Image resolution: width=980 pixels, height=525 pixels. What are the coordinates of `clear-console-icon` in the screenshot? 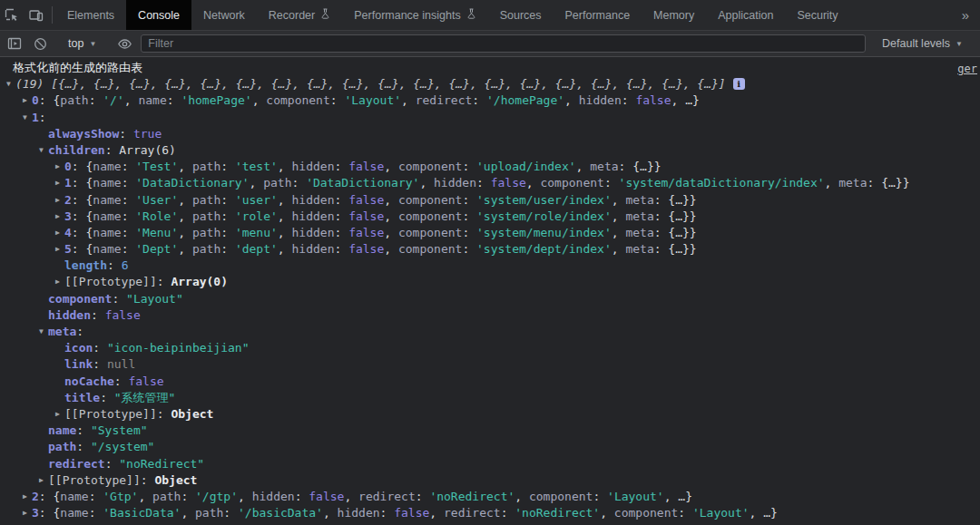 It's located at (40, 44).